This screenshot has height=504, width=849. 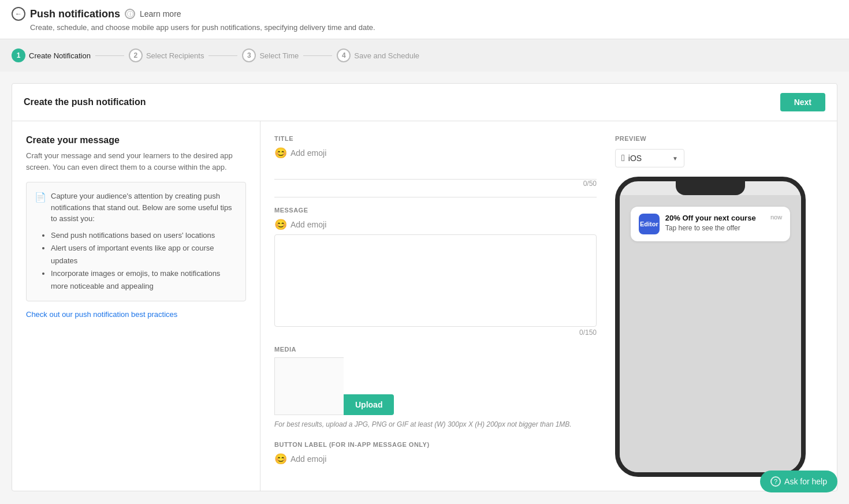 I want to click on title-input, so click(x=435, y=171).